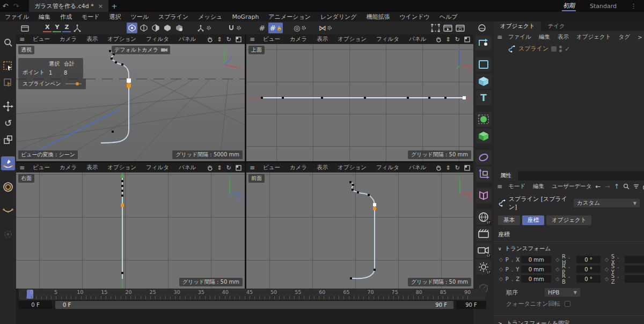  What do you see at coordinates (254, 305) in the screenshot?
I see `frame-range-slider: 0 F 90 F` at bounding box center [254, 305].